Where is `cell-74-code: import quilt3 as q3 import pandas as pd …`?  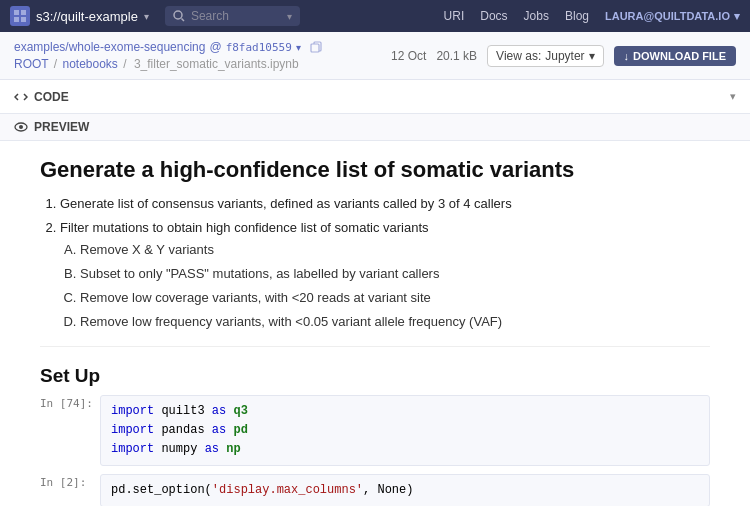 cell-74-code: import quilt3 as q3 import pandas as pd … is located at coordinates (405, 431).